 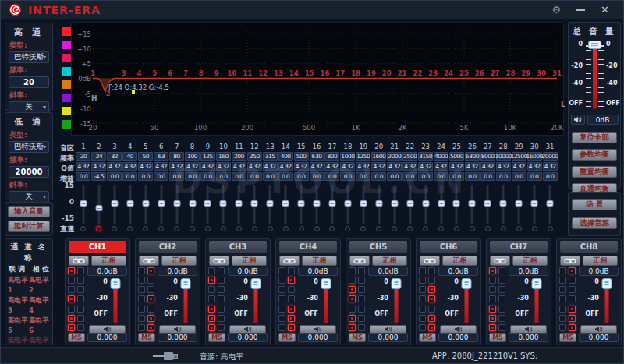 What do you see at coordinates (114, 156) in the screenshot?
I see `freq-cell: 32` at bounding box center [114, 156].